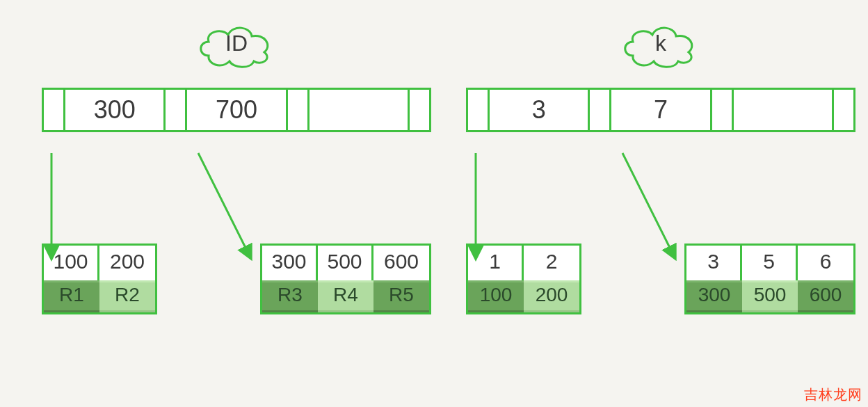  What do you see at coordinates (115, 110) in the screenshot?
I see `root-key: 300` at bounding box center [115, 110].